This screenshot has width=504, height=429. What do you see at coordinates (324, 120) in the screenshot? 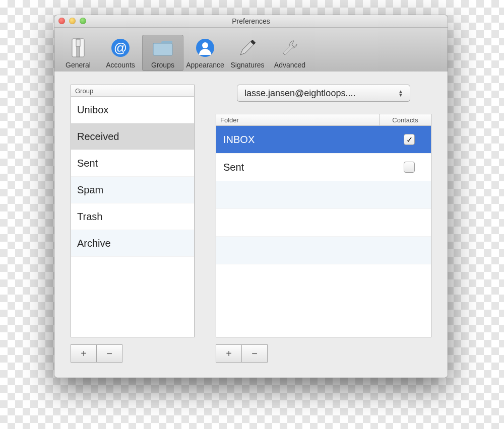
I see `folders-header: Folder Contacts` at bounding box center [324, 120].